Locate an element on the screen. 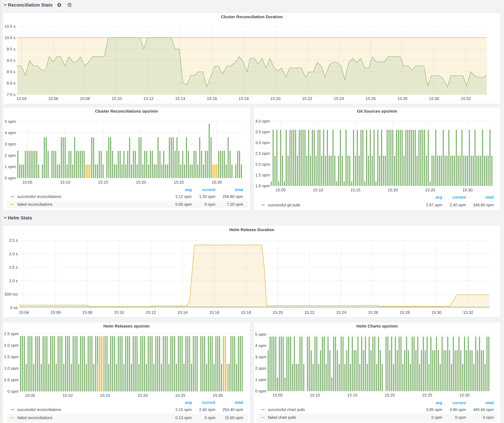  svg-text: failed reconciliations is located at coordinates (35, 418).